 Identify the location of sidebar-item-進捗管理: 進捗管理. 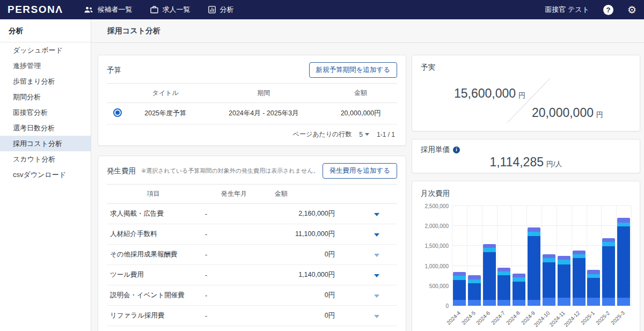
(45, 65).